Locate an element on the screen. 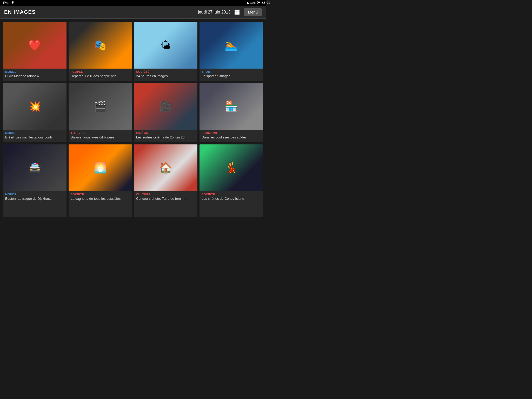  menu-button: Menu is located at coordinates (253, 12).